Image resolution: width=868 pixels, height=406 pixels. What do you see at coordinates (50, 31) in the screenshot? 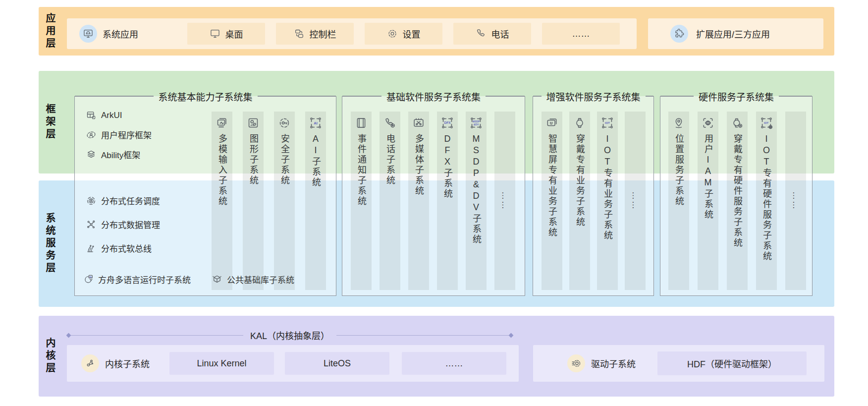
I see `application-layer-label-wrap: 应用层` at bounding box center [50, 31].